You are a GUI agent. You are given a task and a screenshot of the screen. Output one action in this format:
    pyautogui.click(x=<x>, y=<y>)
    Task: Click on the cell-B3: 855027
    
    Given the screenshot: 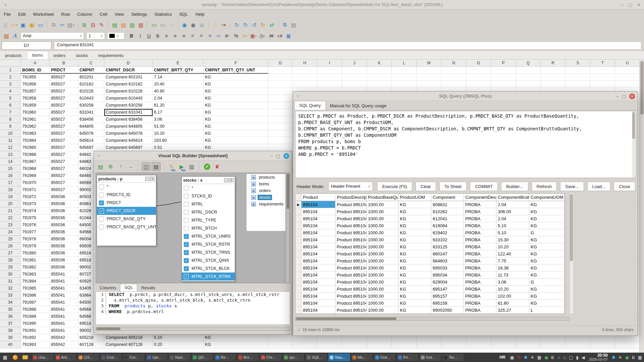 What is the action you would take?
    pyautogui.click(x=64, y=84)
    